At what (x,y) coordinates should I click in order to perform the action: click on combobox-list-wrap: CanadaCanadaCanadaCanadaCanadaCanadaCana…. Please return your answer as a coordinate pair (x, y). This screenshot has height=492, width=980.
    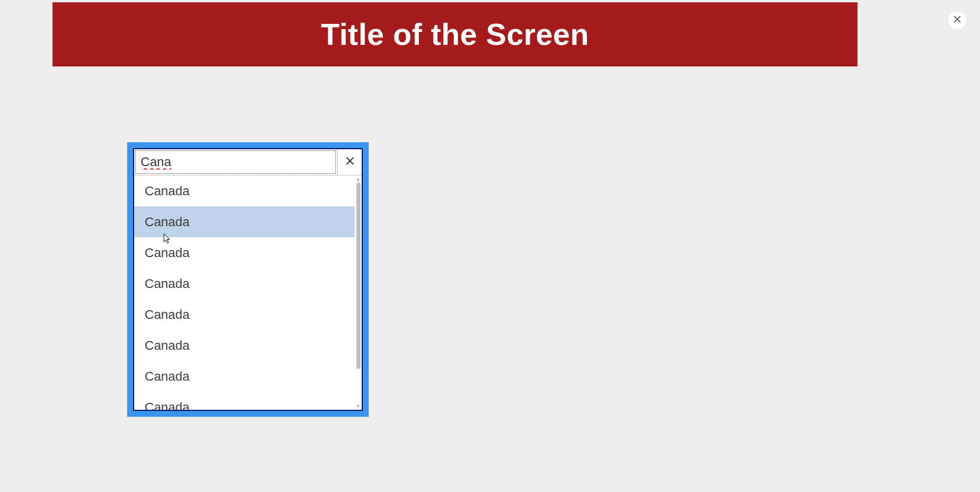
    Looking at the image, I should click on (248, 293).